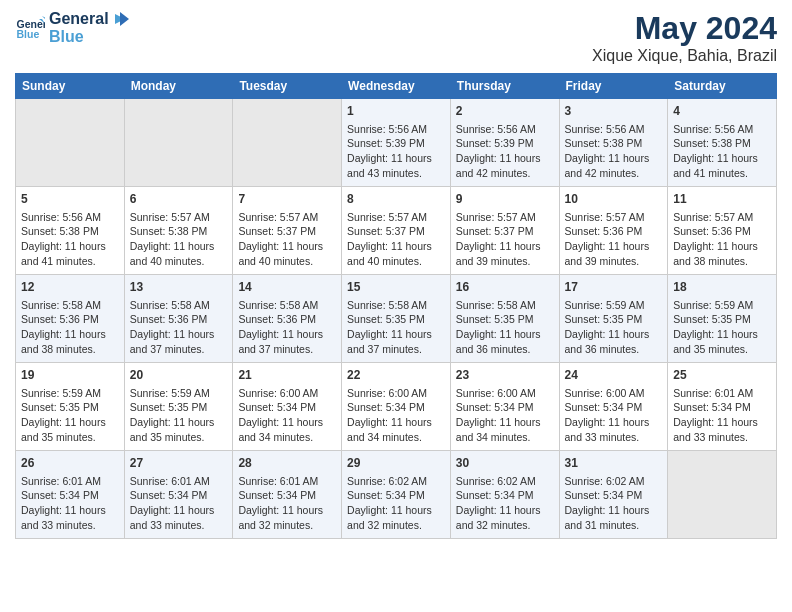 This screenshot has width=792, height=612. What do you see at coordinates (722, 200) in the screenshot?
I see `day-number: 11` at bounding box center [722, 200].